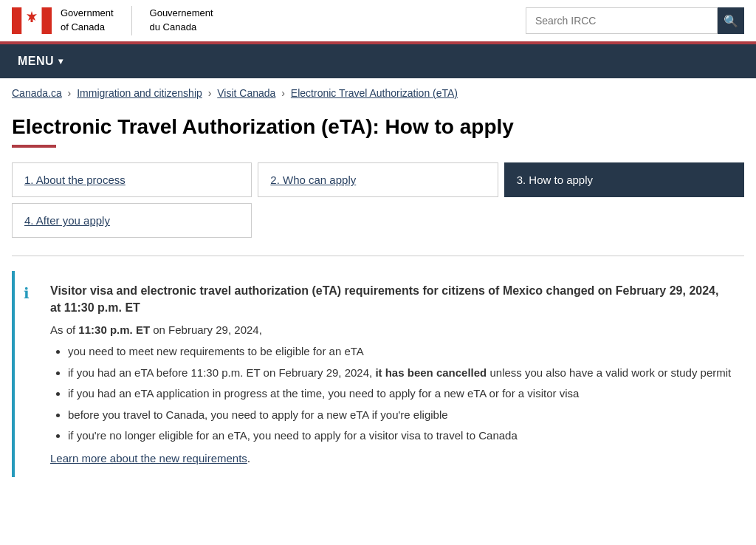 This screenshot has width=756, height=545. Describe the element at coordinates (391, 459) in the screenshot. I see `info-box-footer: Learn more about the new requirements.` at that location.